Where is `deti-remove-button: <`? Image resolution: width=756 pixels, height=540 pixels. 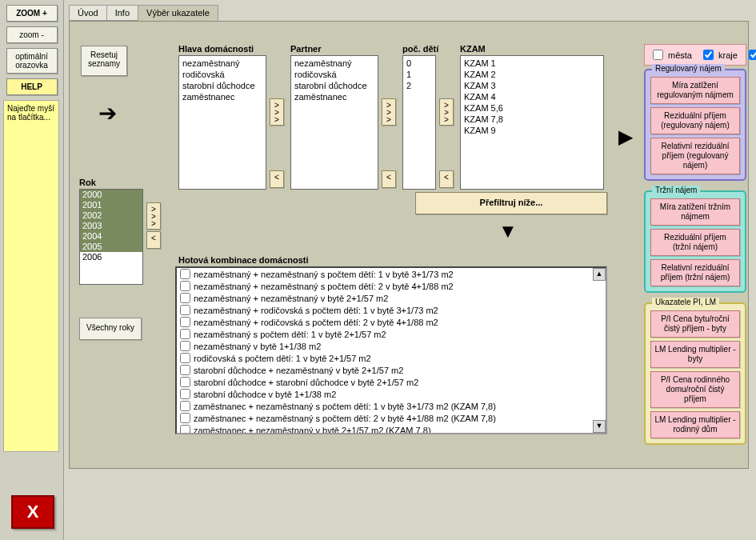
deti-remove-button: < is located at coordinates (446, 179).